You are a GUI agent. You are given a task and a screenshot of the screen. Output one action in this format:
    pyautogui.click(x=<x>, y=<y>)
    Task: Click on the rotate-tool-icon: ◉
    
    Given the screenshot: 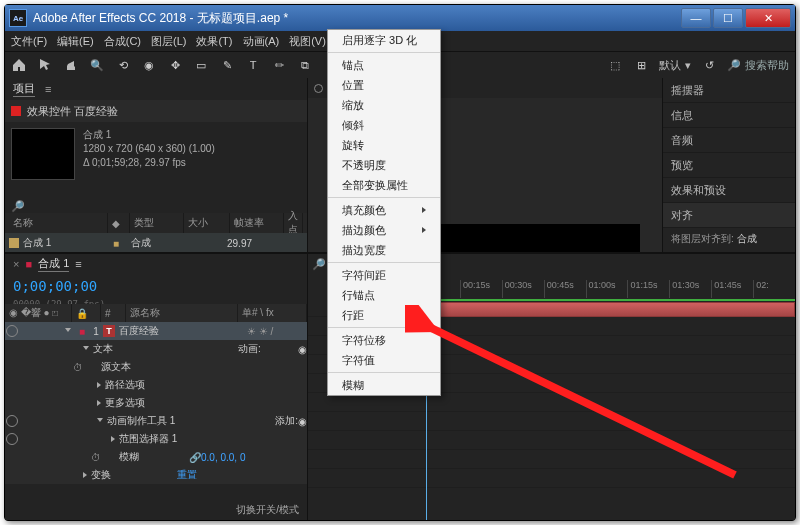 What is the action you would take?
    pyautogui.click(x=149, y=65)
    